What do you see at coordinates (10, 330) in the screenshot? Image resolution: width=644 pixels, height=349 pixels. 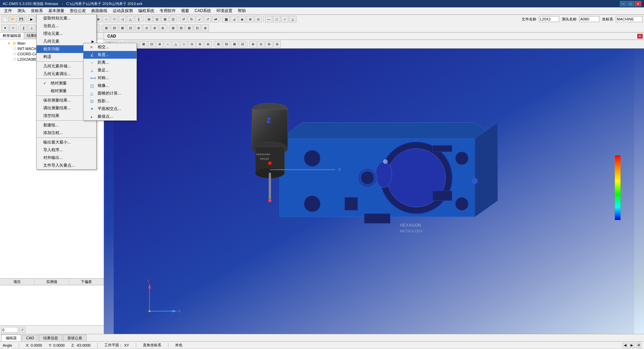 I see `value-input` at bounding box center [10, 330].